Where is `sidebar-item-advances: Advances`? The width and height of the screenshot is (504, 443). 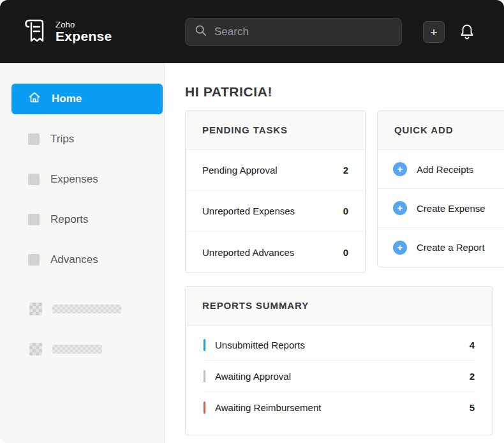 sidebar-item-advances: Advances is located at coordinates (87, 260).